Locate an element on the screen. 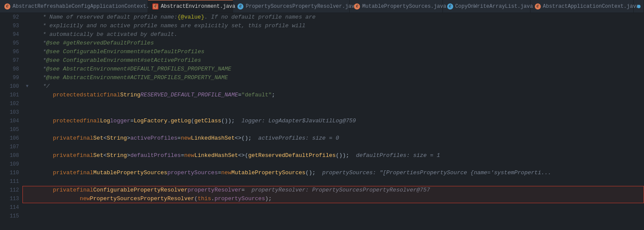 The width and height of the screenshot is (644, 230). line-num-115: 115 is located at coordinates (9, 216).